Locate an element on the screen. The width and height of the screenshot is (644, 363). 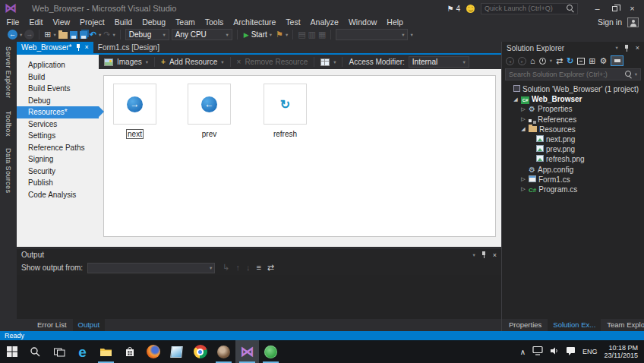
volume-icon is located at coordinates (554, 352).